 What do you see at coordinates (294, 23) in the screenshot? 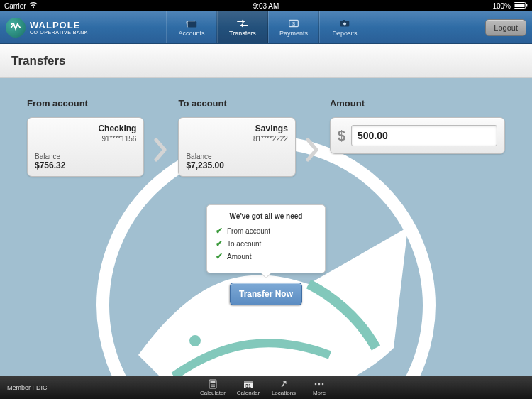
I see `payments-icon: $` at bounding box center [294, 23].